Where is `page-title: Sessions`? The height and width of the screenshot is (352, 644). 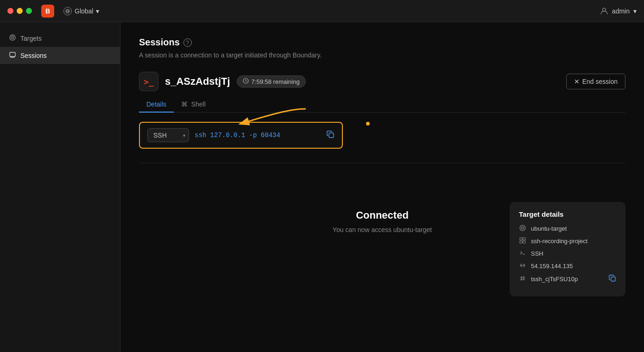 page-title: Sessions is located at coordinates (159, 43).